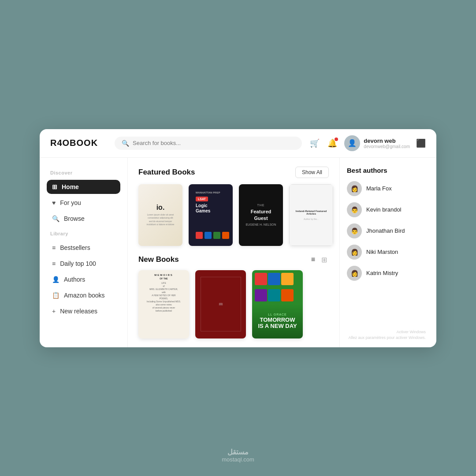  What do you see at coordinates (352, 143) in the screenshot?
I see `avatar-letter: 👤` at bounding box center [352, 143].